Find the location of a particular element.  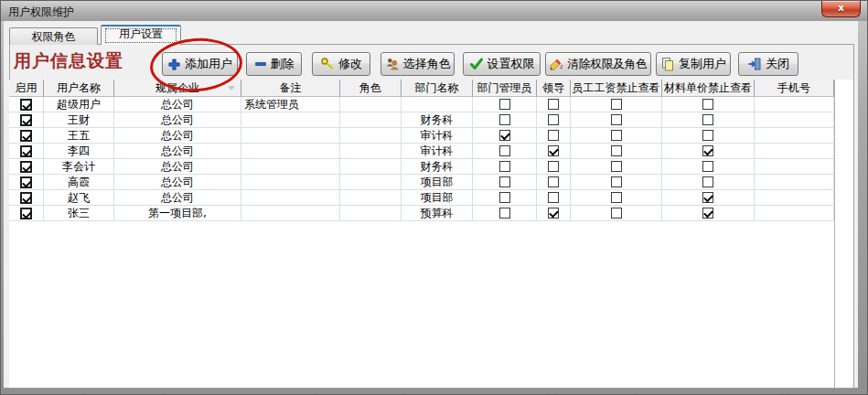

table-row: 王财总公司财务科 is located at coordinates (422, 121).